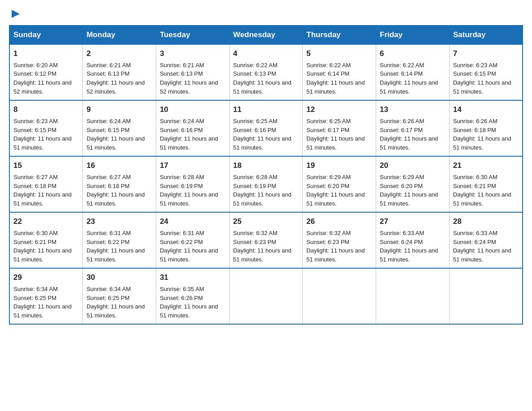 This screenshot has width=532, height=411. Describe the element at coordinates (119, 110) in the screenshot. I see `day-number: 9` at that location.